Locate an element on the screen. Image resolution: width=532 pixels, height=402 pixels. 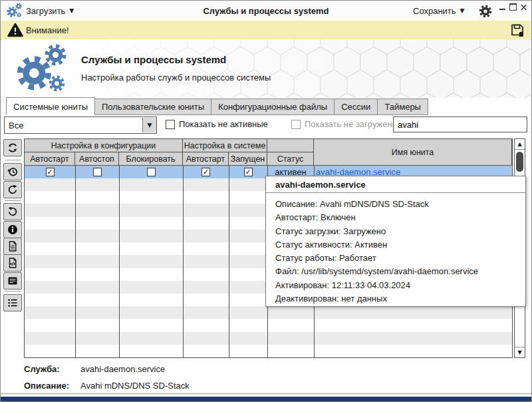
filter-row: Все ▼ Показать не активные Показать не з… is located at coordinates (266, 126).